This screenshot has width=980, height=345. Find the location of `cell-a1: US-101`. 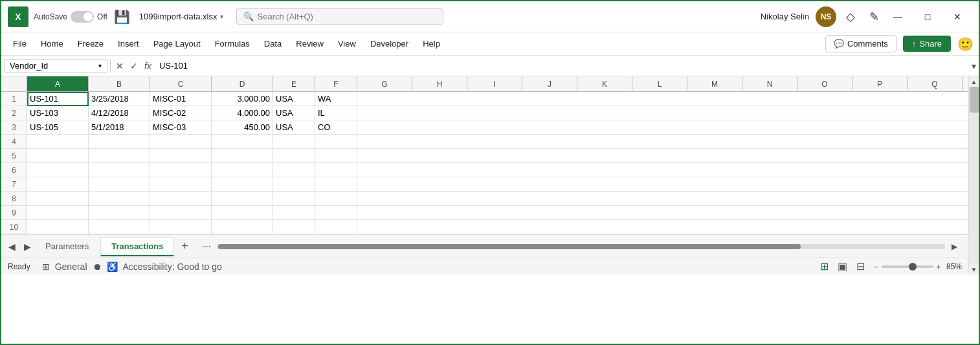

cell-a1: US-101 is located at coordinates (58, 99).